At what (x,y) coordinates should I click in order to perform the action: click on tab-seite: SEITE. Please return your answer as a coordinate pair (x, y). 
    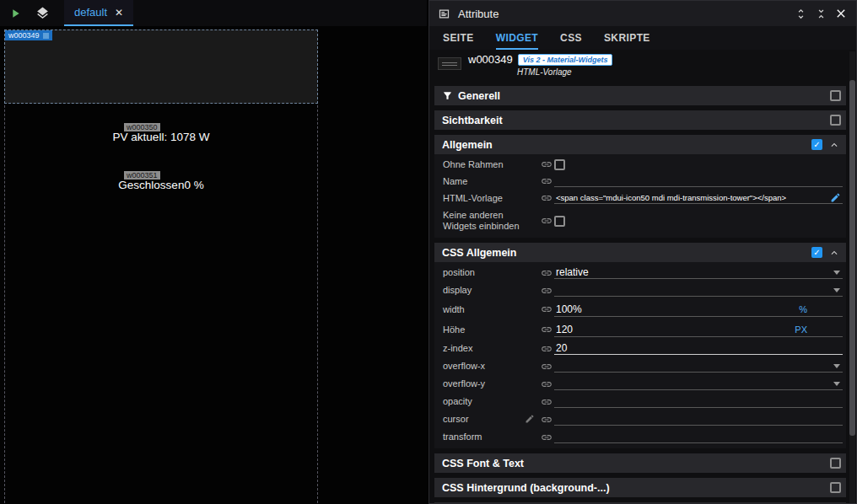
    Looking at the image, I should click on (459, 40).